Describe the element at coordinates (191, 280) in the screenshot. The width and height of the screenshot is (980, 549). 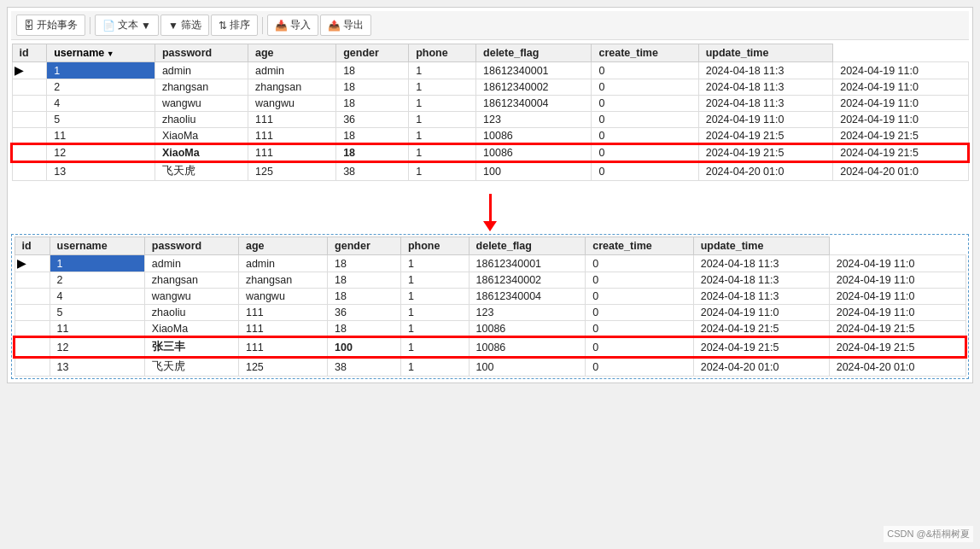
I see `cell-username: zhangsan` at that location.